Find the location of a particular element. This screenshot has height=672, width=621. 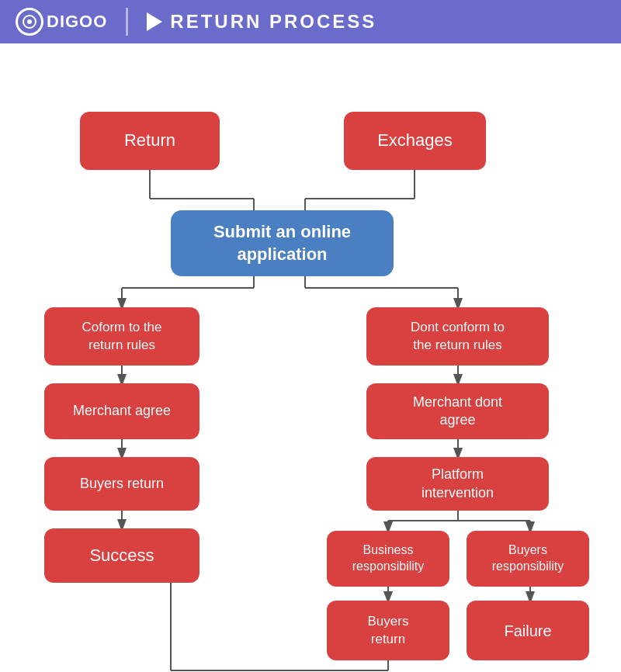

dont-conform-box: Dont conform to the return rules is located at coordinates (458, 337).